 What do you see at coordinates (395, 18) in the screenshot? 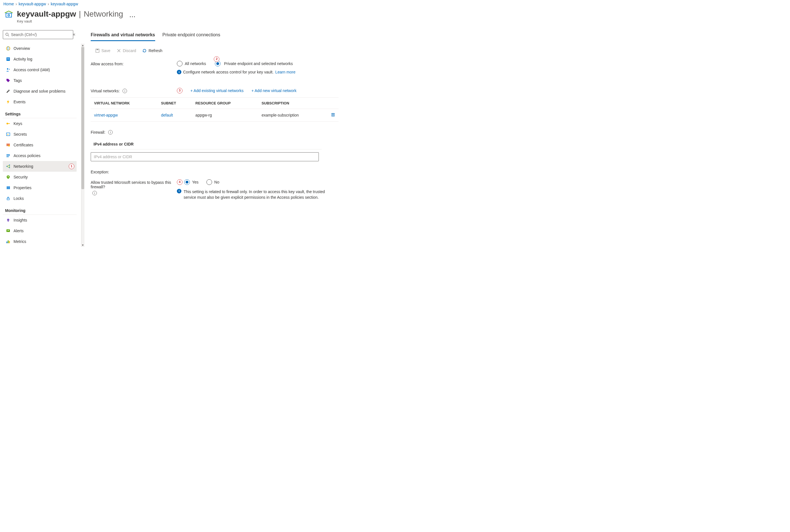
I see `page-header: keyvault-appgw | Networking Key vault ⋯` at bounding box center [395, 18].